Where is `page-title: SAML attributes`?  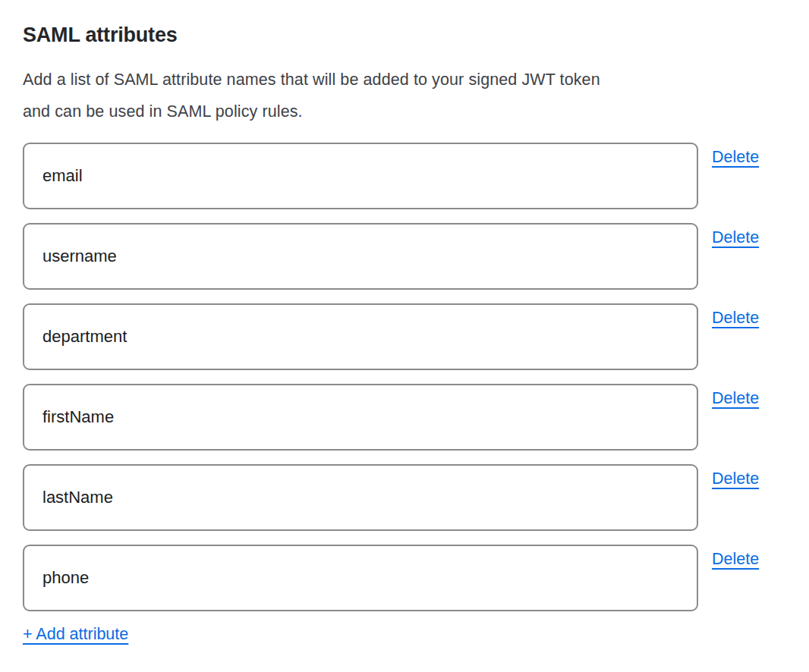 page-title: SAML attributes is located at coordinates (401, 36).